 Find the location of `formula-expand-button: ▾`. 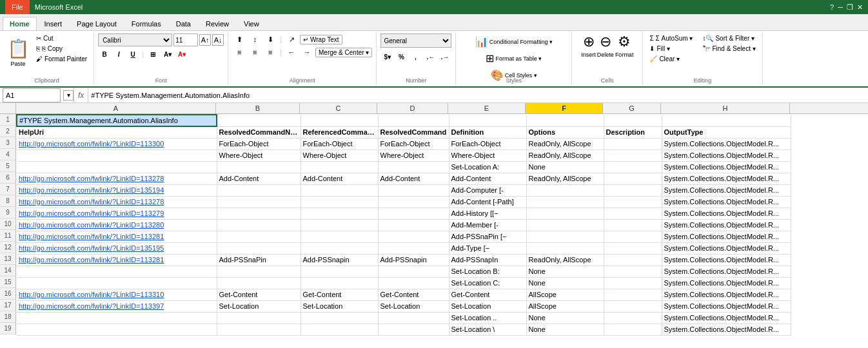

formula-expand-button: ▾ is located at coordinates (68, 95).